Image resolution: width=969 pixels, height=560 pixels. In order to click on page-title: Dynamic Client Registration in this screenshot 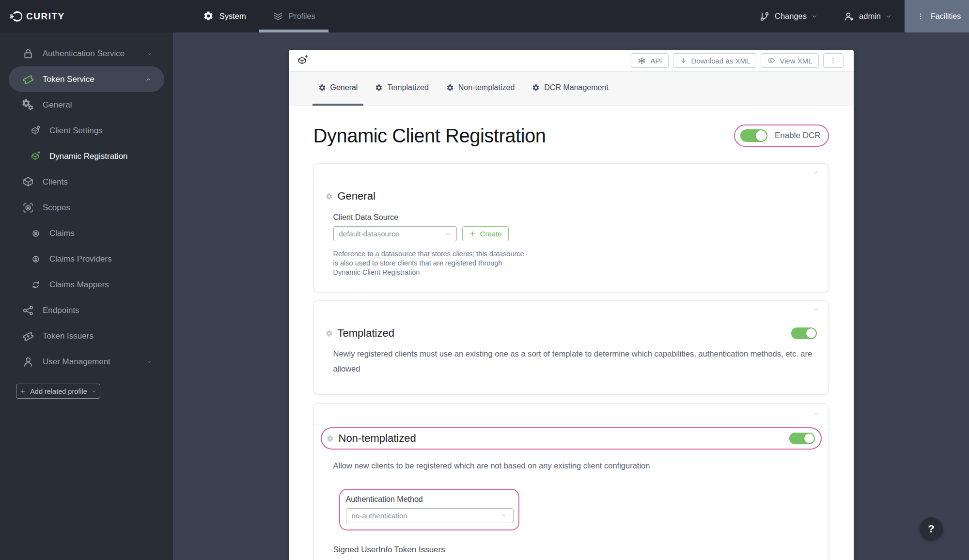, I will do `click(430, 136)`.